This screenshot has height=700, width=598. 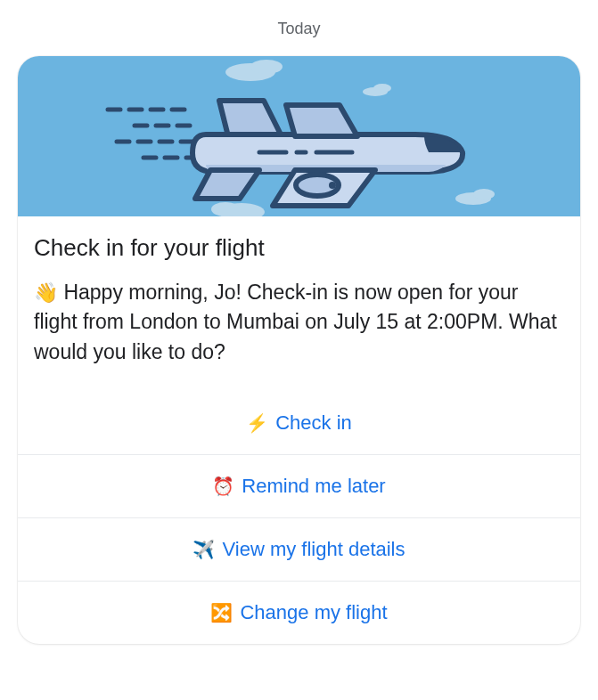 What do you see at coordinates (314, 486) in the screenshot?
I see `action-label: Remind me later` at bounding box center [314, 486].